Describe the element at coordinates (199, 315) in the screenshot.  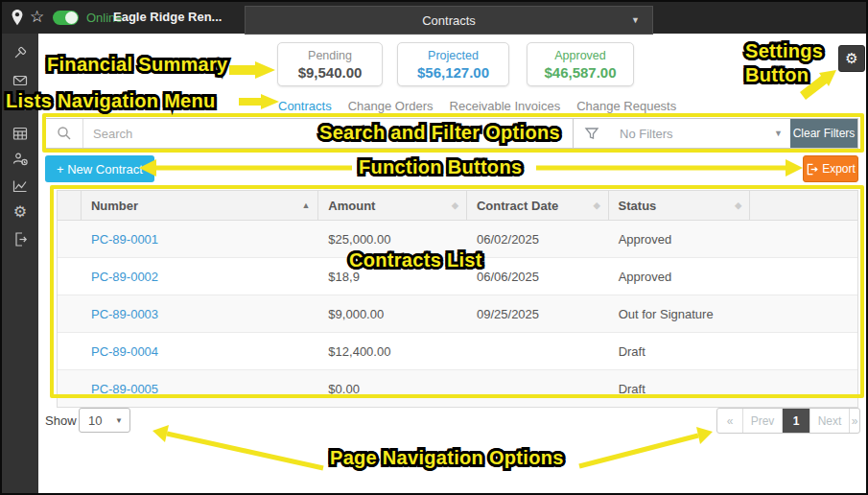
I see `contract-number-link: PC-89-0003` at that location.